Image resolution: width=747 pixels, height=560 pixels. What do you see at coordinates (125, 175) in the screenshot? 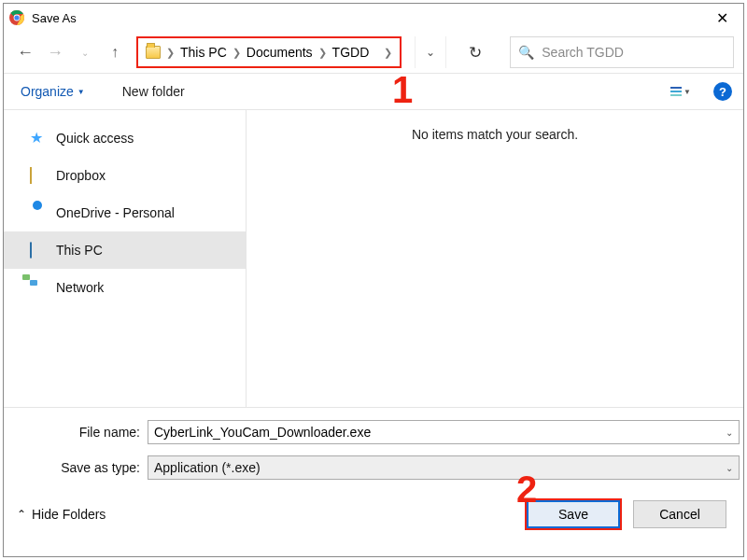
I see `sidebar-item-dropbox: Dropbox` at bounding box center [125, 175].